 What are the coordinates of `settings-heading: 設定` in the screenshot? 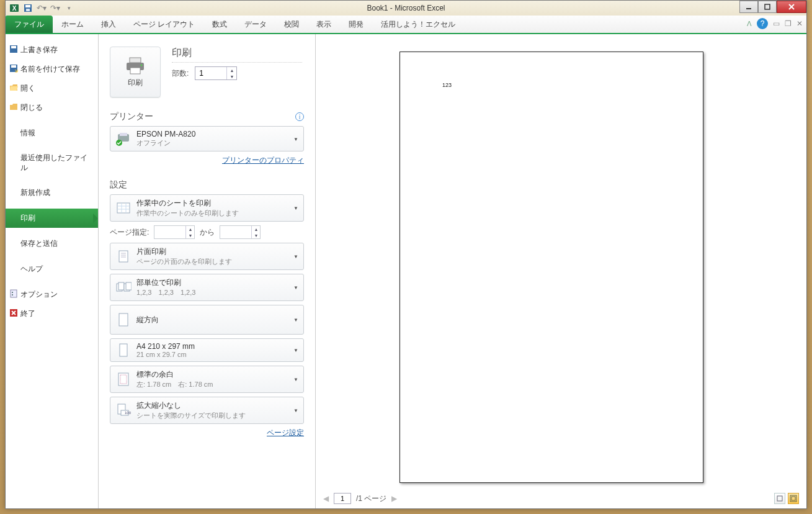 It's located at (118, 185).